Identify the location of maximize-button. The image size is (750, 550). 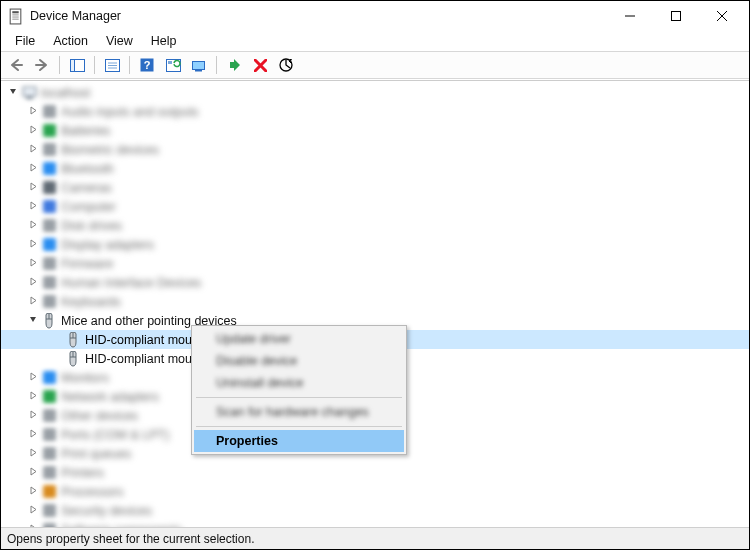
(676, 16).